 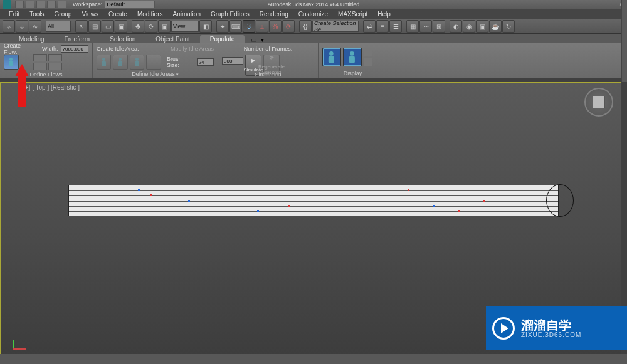 I want to click on menu-tools: Tools, so click(x=36, y=14).